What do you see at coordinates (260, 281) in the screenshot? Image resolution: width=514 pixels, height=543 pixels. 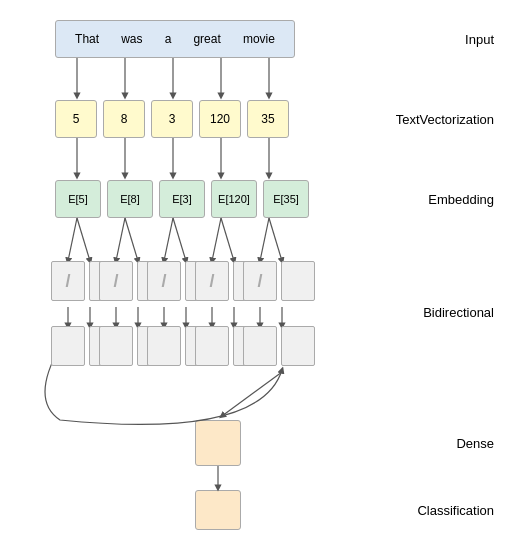 I see `bidir-top-5-left: /` at bounding box center [260, 281].